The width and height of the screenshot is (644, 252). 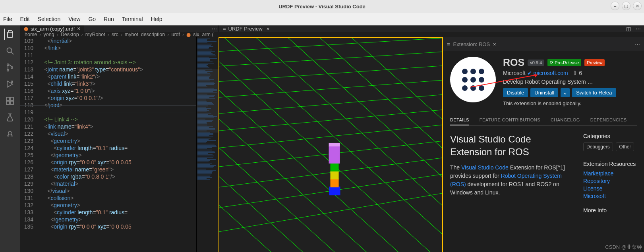 I want to click on ros-icon, so click(x=10, y=134).